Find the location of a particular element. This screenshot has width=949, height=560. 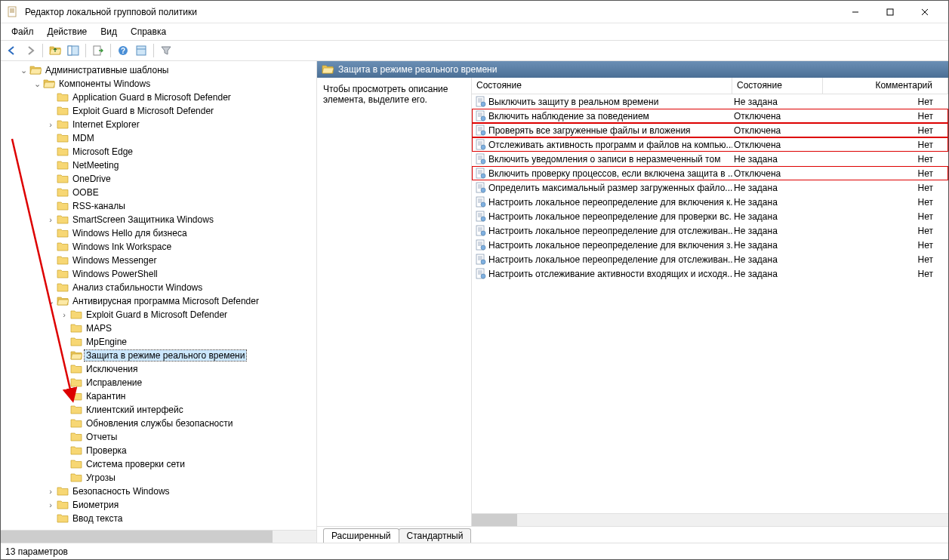

tree-item: ▸Application Guard в Microsoft Defender is located at coordinates (159, 97).